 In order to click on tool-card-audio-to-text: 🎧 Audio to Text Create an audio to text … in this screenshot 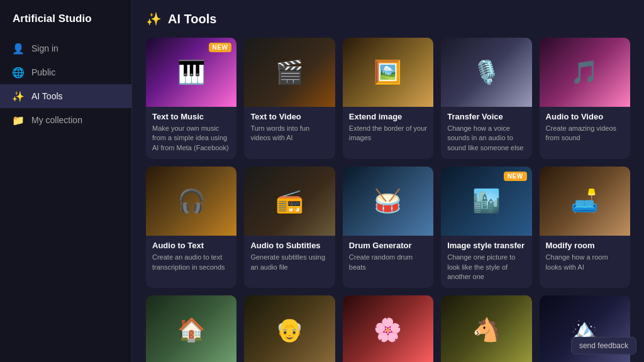, I will do `click(191, 228)`.